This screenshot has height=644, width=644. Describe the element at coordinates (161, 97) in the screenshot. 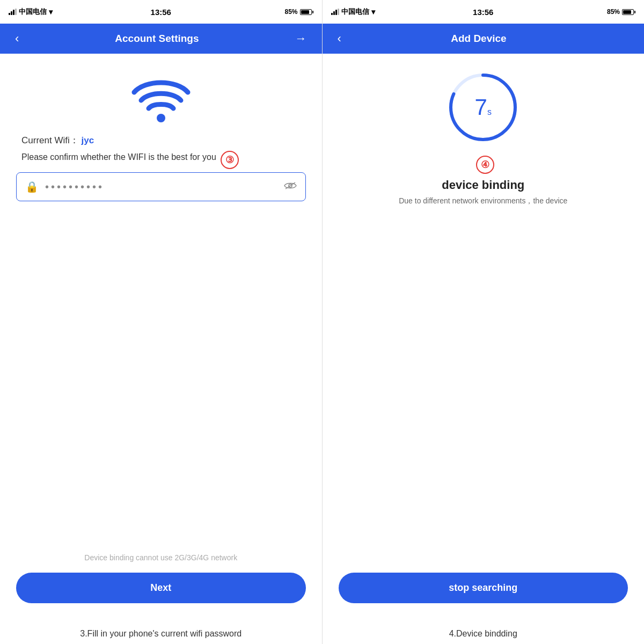

I see `wifi-icon-wrap` at that location.